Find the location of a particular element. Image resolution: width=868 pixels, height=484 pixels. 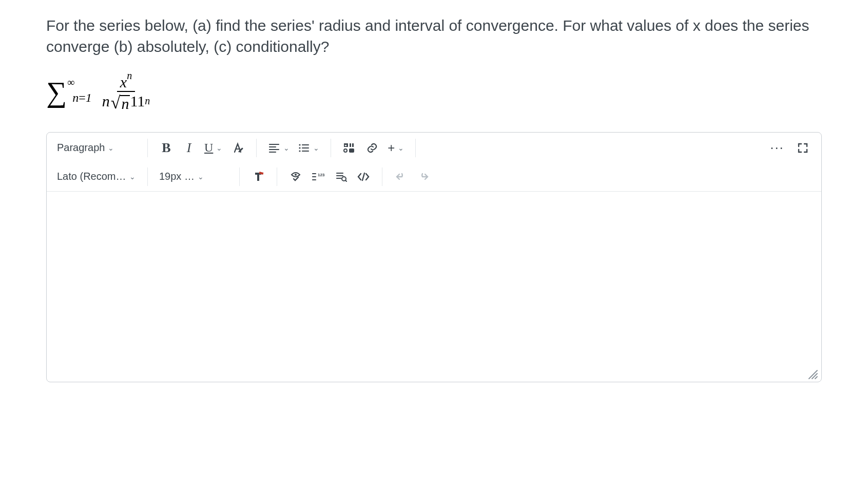

bullet-list-icon is located at coordinates (304, 148).